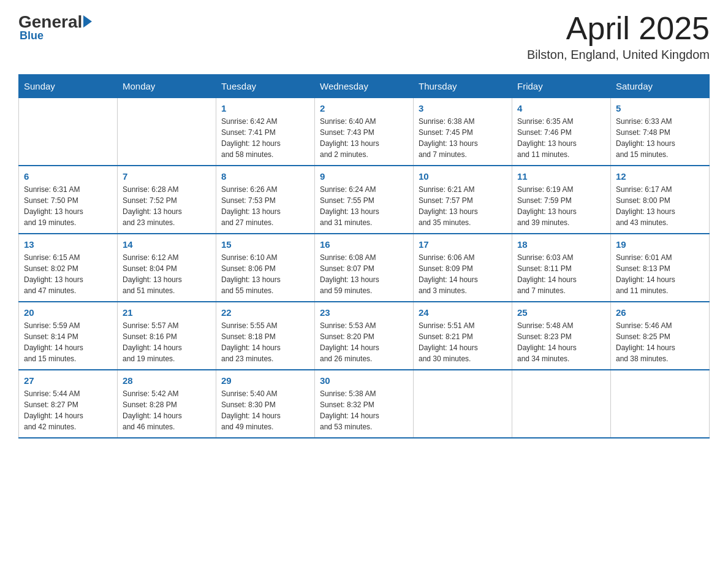 The image size is (728, 563). I want to click on calendar-cell: 7Sunrise: 6:28 AM Sunset: 7:52 PM Daylig…, so click(167, 200).